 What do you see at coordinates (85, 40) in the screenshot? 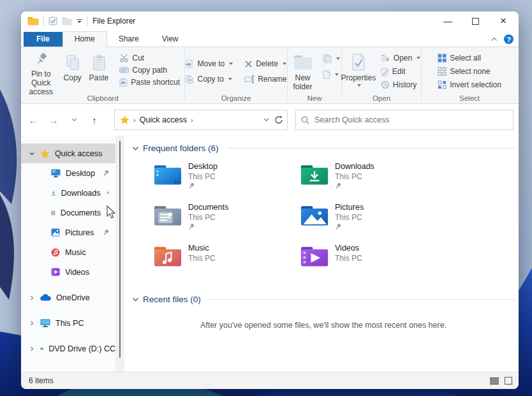
I see `tab-home: Home` at bounding box center [85, 40].